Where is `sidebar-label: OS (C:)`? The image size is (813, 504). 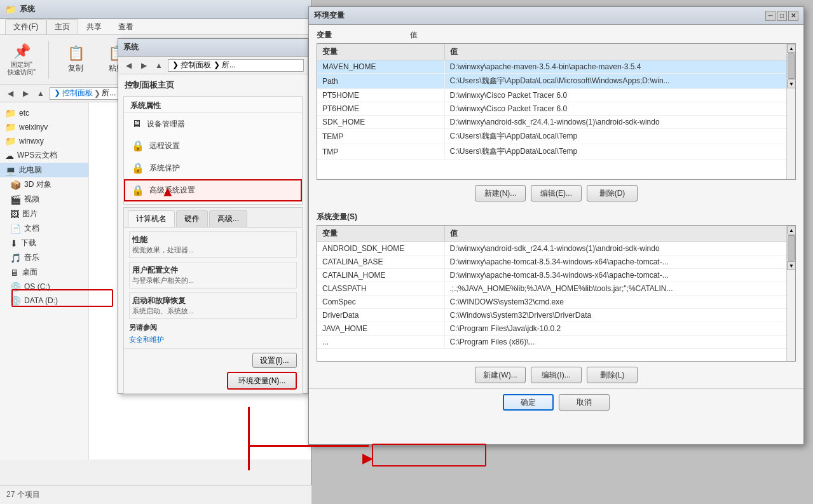 sidebar-label: OS (C:) is located at coordinates (37, 287).